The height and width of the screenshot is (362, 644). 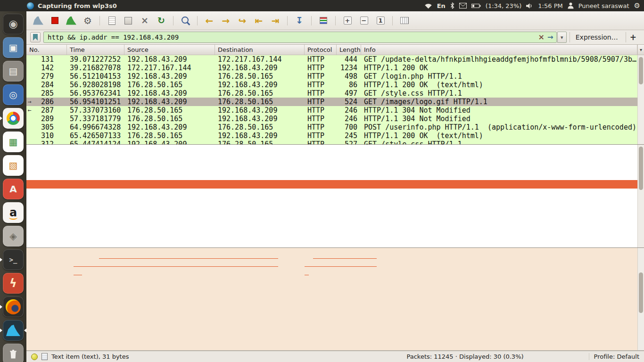 I want to click on hex-row: 00600a 48 6f 73 74 3a 20 74 65 73 74 70 …, so click(x=339, y=271).